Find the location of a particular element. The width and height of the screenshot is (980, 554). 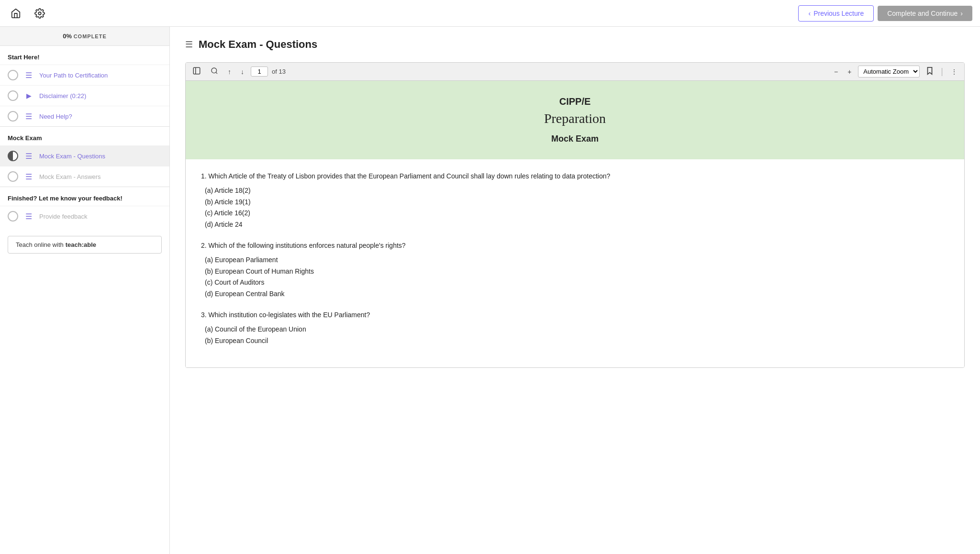

complete-continue-label: Complete and Continue is located at coordinates (923, 13).